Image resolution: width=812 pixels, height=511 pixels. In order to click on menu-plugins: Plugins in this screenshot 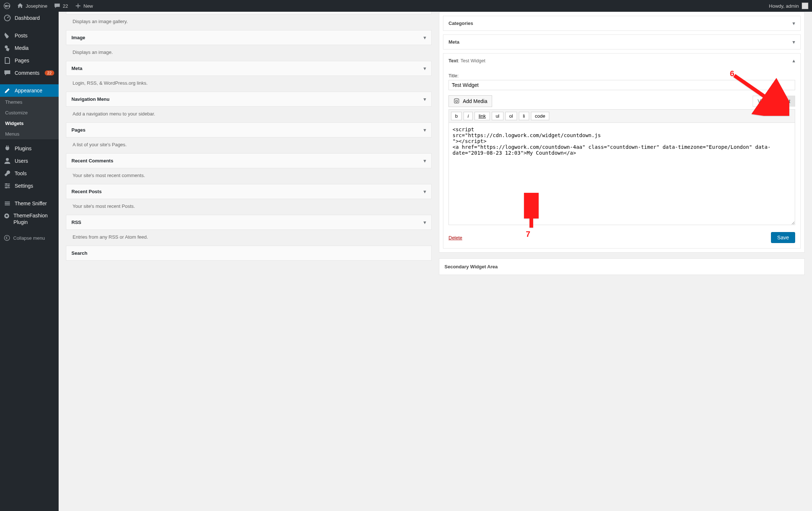, I will do `click(29, 148)`.